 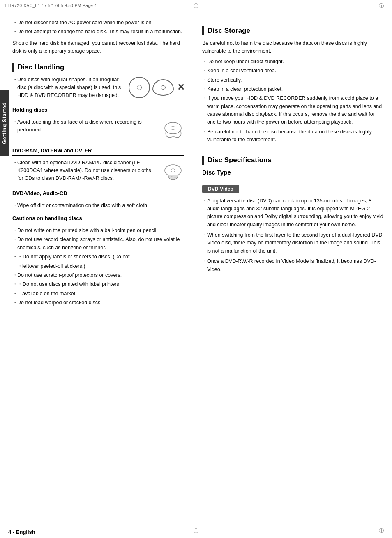 What do you see at coordinates (221, 189) in the screenshot?
I see `dvd-video-badge: DVD-Video` at bounding box center [221, 189].